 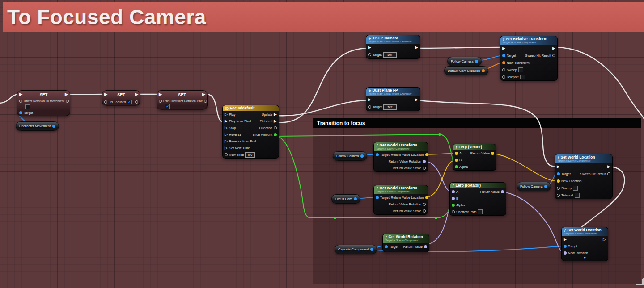 What do you see at coordinates (226, 128) in the screenshot?
I see `exec-stop-pin: ▷` at bounding box center [226, 128].